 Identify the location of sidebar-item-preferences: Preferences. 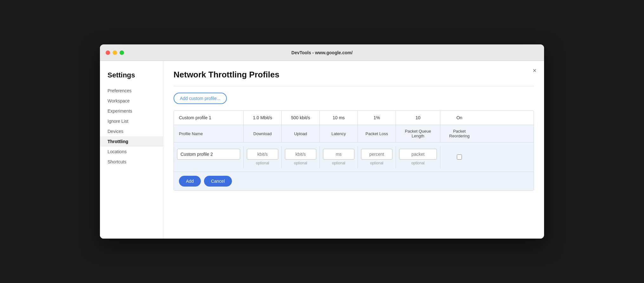
(131, 91).